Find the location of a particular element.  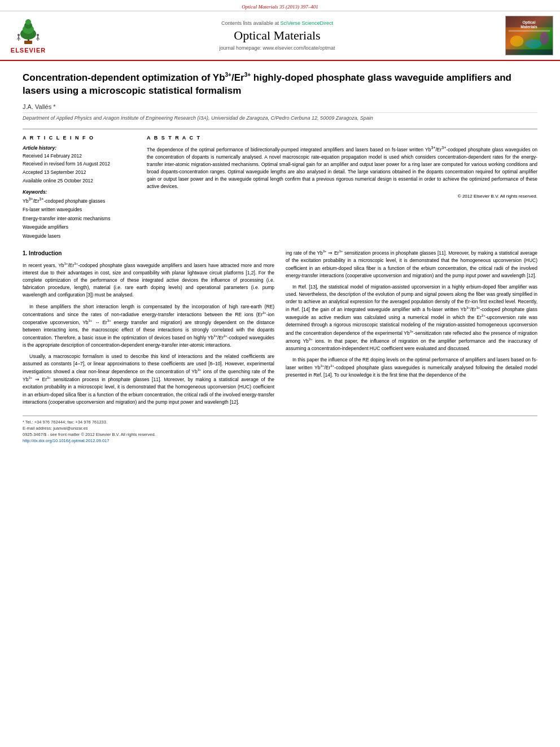

authors: J.A. Vallés * is located at coordinates (280, 107).